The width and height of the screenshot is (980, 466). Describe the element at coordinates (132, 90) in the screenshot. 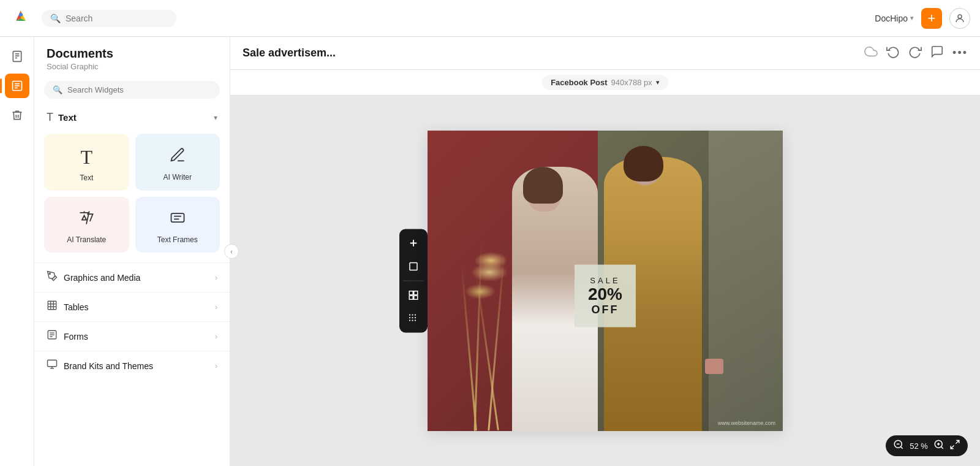

I see `widget-search-container: 🔍` at that location.